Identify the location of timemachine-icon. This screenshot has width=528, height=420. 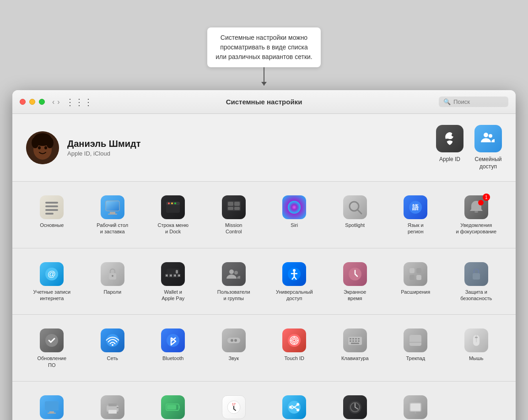
(355, 407).